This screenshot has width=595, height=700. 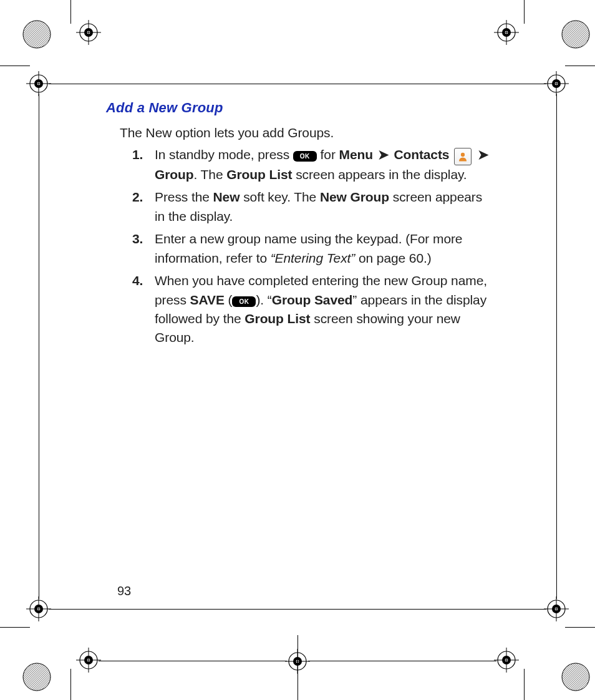 What do you see at coordinates (306, 134) in the screenshot?
I see `intro-text: The New option lets you add Groups.` at bounding box center [306, 134].